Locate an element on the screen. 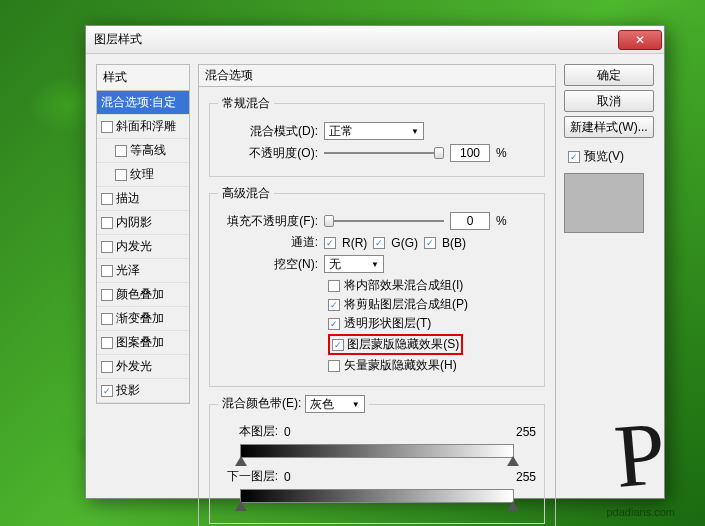 This screenshot has width=705, height=526. style-checkbox: ✓ is located at coordinates (107, 391).